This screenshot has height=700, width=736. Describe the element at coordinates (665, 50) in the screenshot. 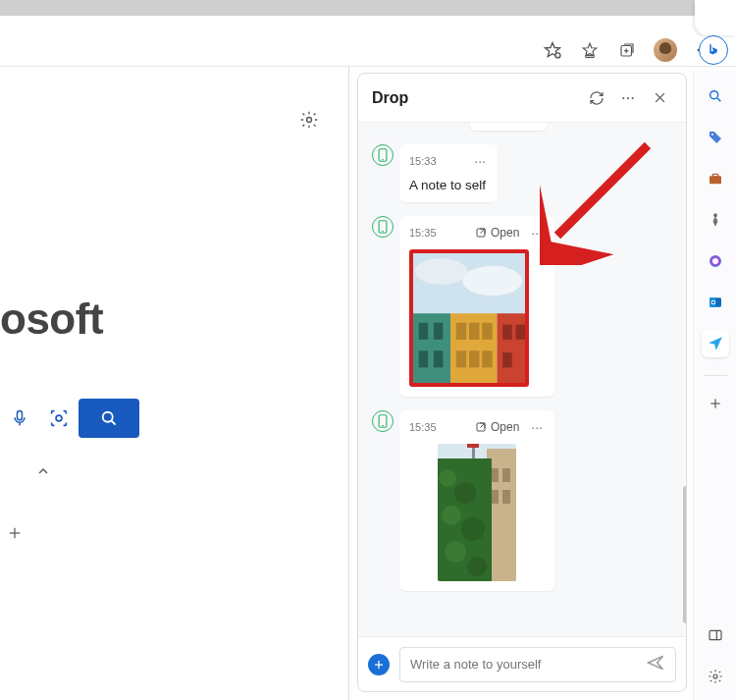

I see `profile-avatar` at that location.